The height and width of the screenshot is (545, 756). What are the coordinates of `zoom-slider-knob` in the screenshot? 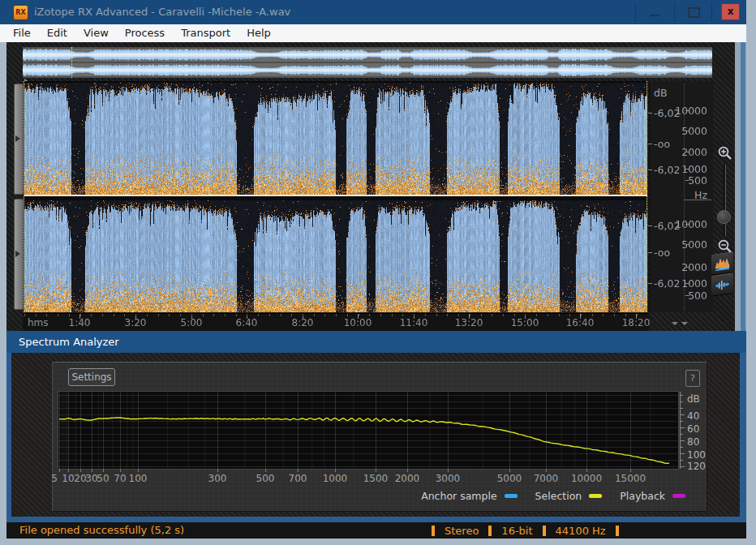 It's located at (724, 217).